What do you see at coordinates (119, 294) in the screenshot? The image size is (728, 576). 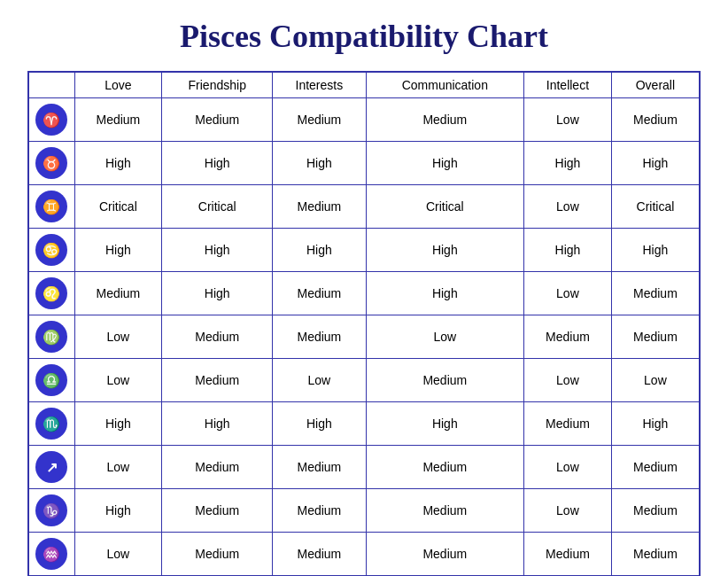 I see `cell-leo-love: Medium` at bounding box center [119, 294].